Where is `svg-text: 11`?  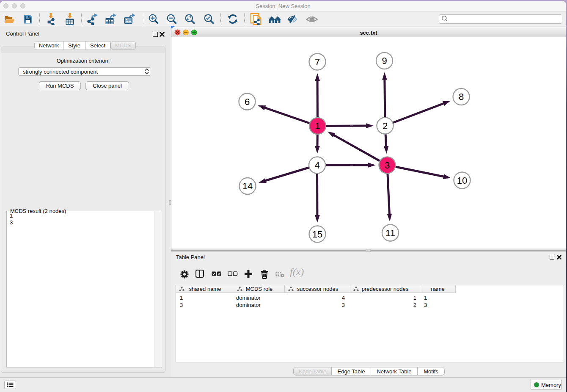 svg-text: 11 is located at coordinates (390, 233).